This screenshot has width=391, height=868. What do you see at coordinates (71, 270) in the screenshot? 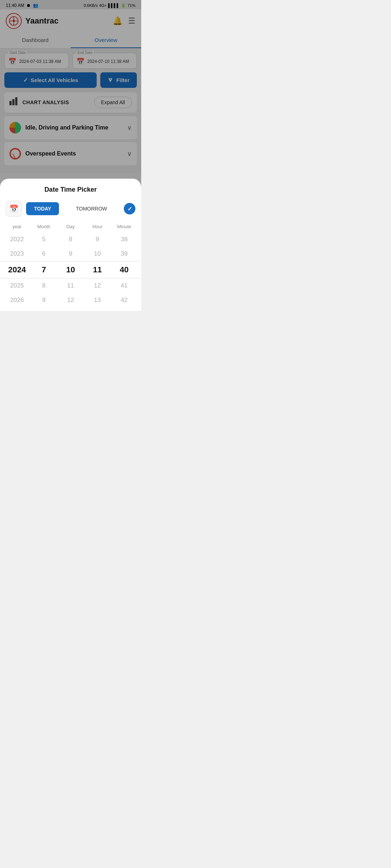
I see `picker-row-2: 20247101140` at bounding box center [71, 270].